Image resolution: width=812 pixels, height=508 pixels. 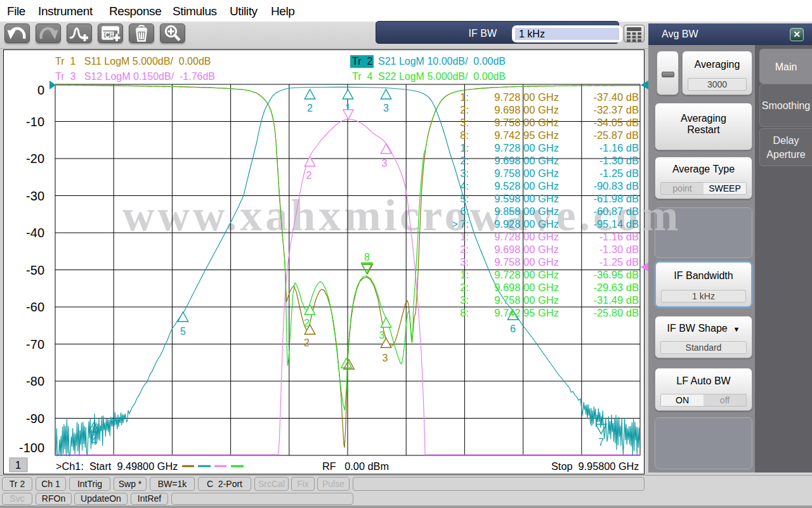 What do you see at coordinates (36, 122) in the screenshot?
I see `svg-text: -10` at bounding box center [36, 122].